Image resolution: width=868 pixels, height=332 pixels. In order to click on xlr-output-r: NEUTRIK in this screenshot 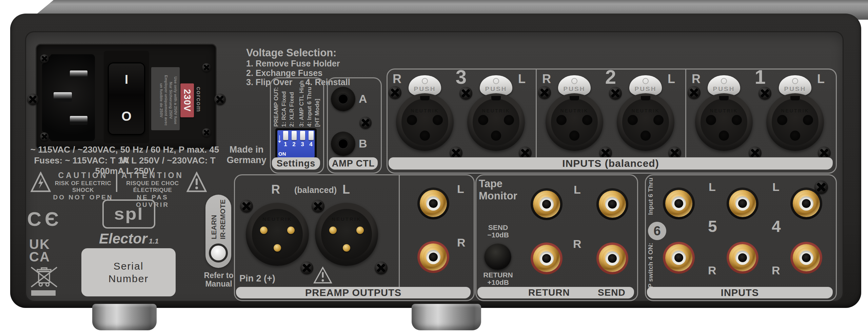, I will do `click(277, 234)`.